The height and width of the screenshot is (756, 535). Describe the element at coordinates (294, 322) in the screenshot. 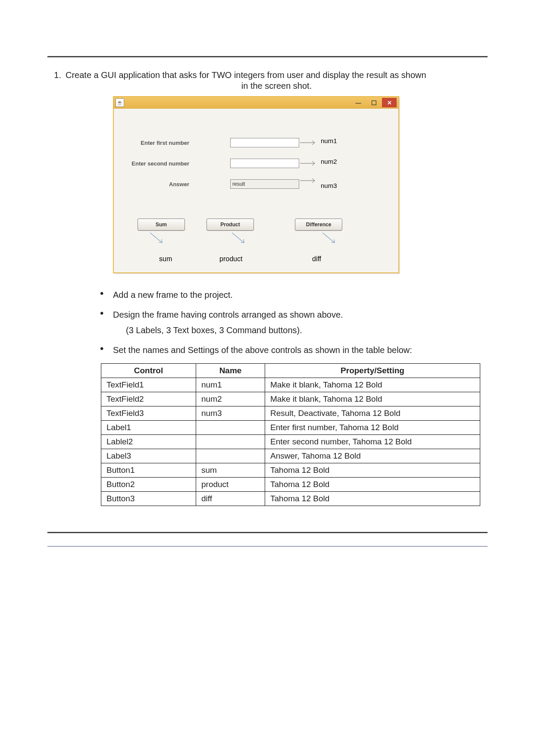

I see `bullet-item: Design the frame having controls arrange…` at that location.